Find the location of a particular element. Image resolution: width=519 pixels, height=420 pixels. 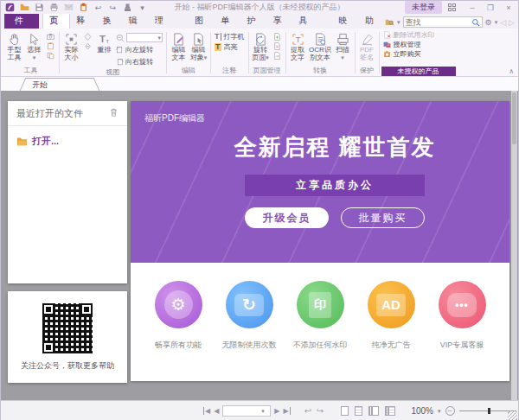

select-tool-button: 选择▾ is located at coordinates (35, 47).